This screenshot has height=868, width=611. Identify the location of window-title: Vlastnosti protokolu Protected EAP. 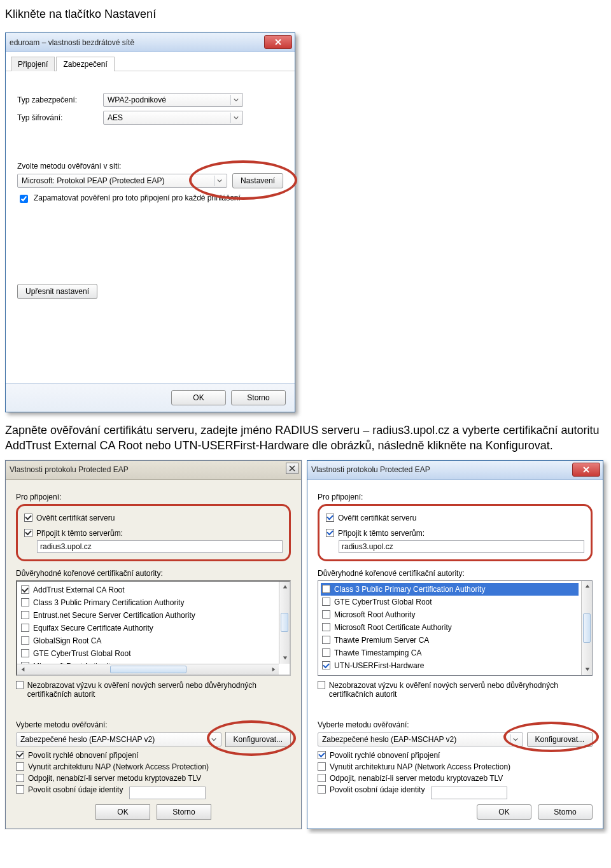
(370, 470).